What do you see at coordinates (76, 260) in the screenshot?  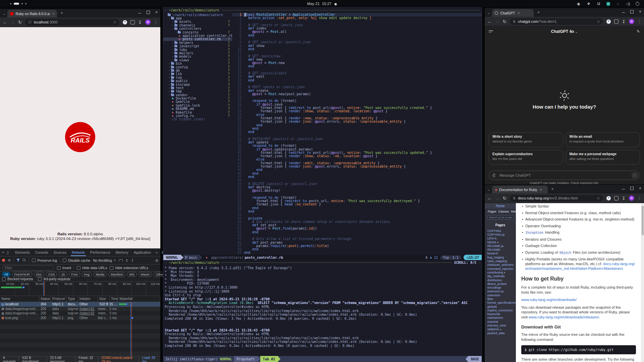 I see `disable-cache-checkbox: Disable cache` at bounding box center [76, 260].